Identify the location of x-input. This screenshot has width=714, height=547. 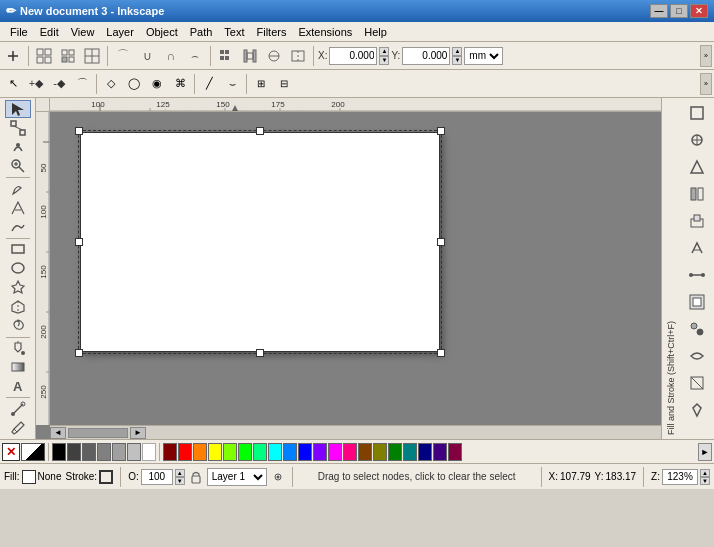
(353, 56).